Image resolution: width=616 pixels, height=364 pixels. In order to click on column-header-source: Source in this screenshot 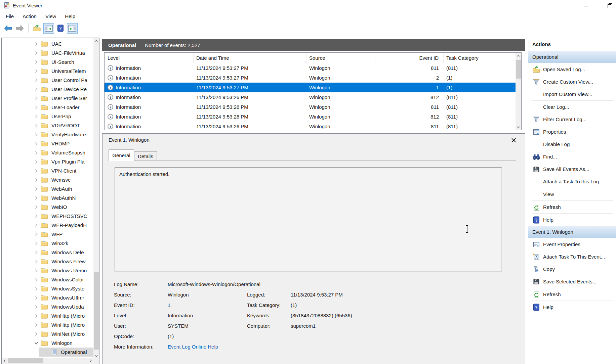, I will do `click(341, 58)`.